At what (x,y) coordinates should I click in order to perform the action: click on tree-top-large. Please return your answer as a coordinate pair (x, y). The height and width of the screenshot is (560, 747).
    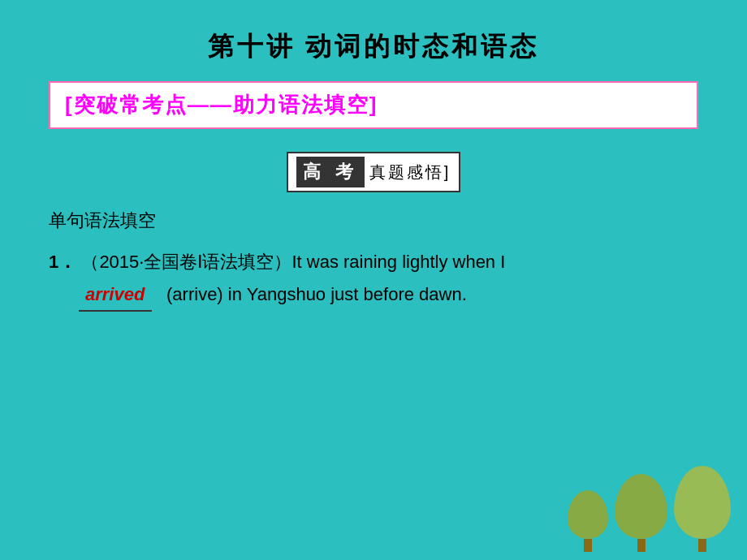
    Looking at the image, I should click on (702, 502).